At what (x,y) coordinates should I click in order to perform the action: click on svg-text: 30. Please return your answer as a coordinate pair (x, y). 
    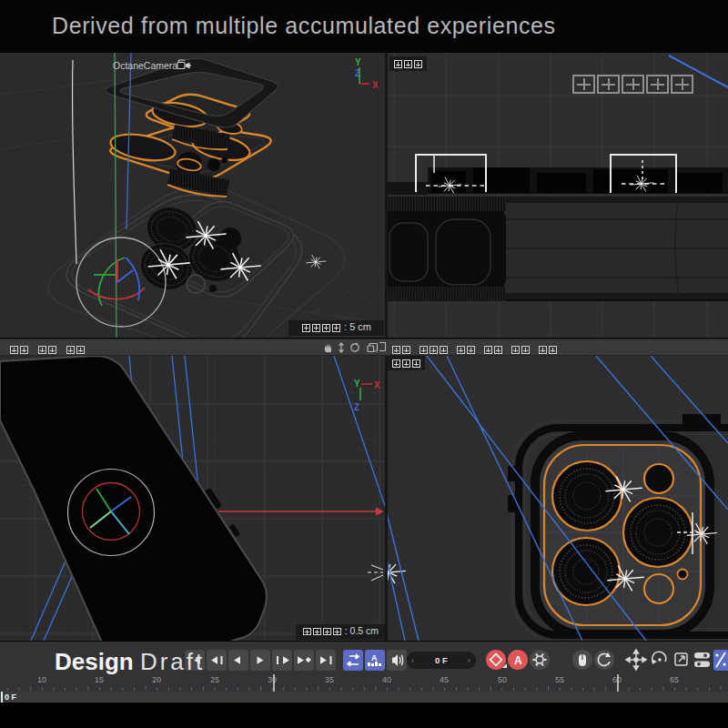
    Looking at the image, I should click on (272, 680).